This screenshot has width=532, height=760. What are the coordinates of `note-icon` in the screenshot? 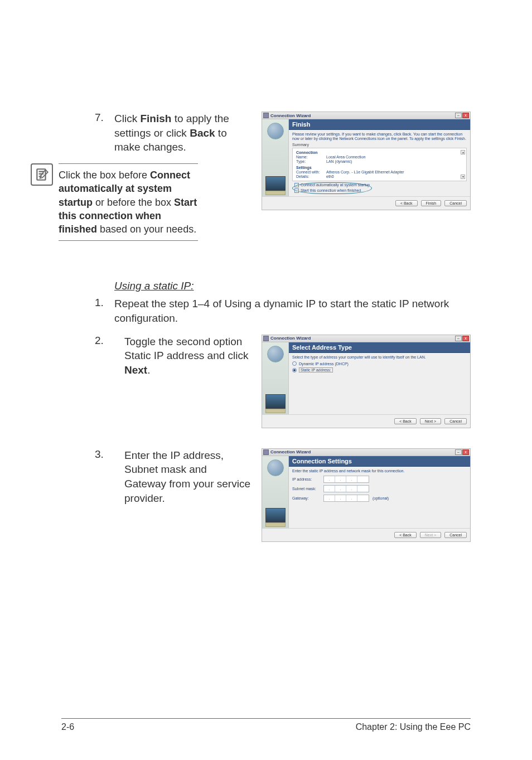 It's located at (42, 175).